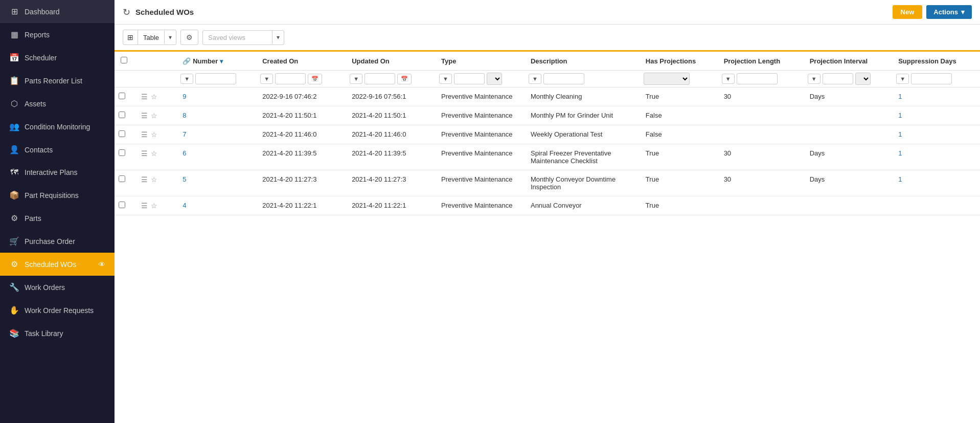 Image resolution: width=980 pixels, height=423 pixels. Describe the element at coordinates (446, 79) in the screenshot. I see `type-filter-button: ▼` at that location.